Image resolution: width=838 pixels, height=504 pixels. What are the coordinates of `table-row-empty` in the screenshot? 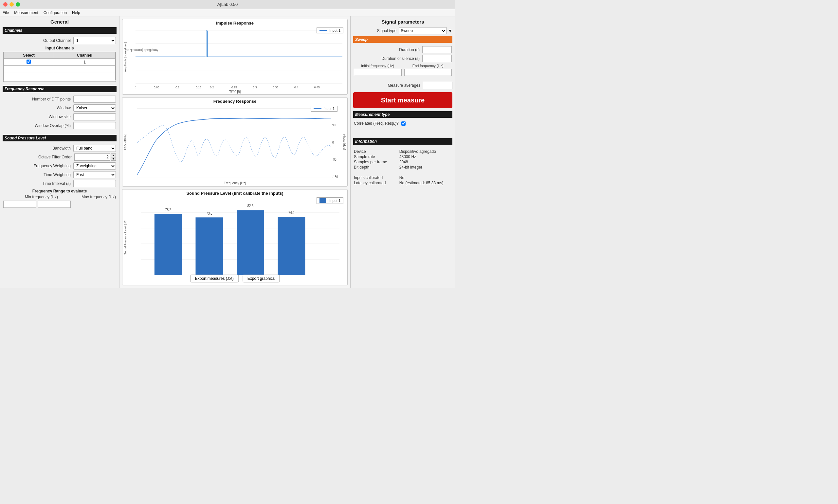 It's located at (60, 69).